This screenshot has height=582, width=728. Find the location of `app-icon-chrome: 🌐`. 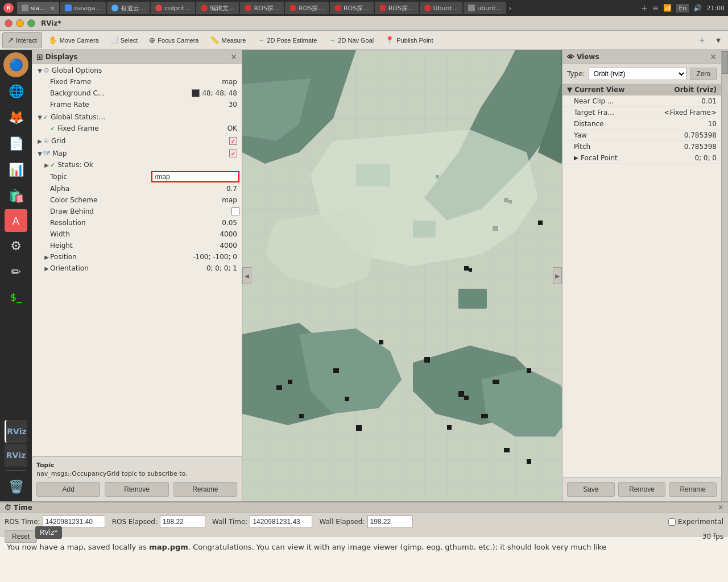

app-icon-chrome: 🌐 is located at coordinates (16, 91).